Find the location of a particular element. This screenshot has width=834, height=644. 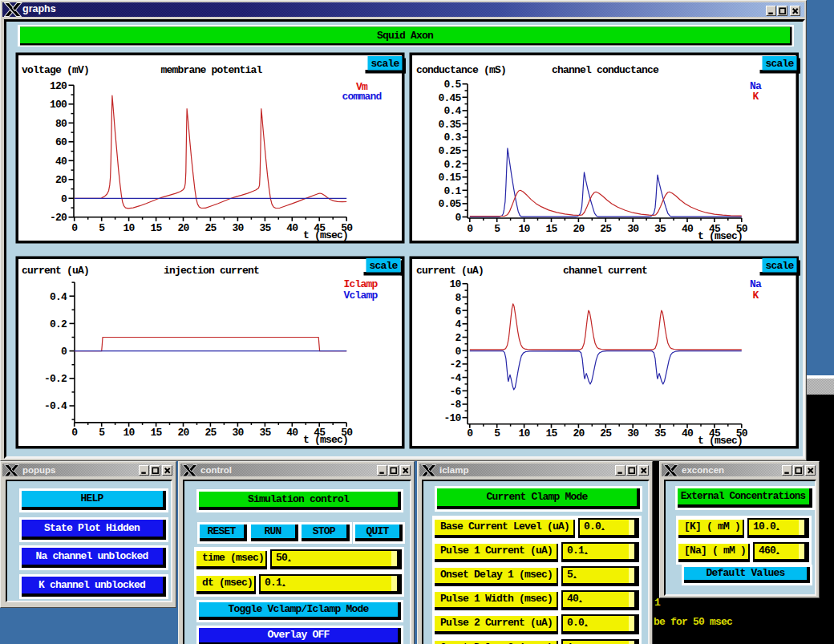

svg-text: 0.1 is located at coordinates (452, 191).